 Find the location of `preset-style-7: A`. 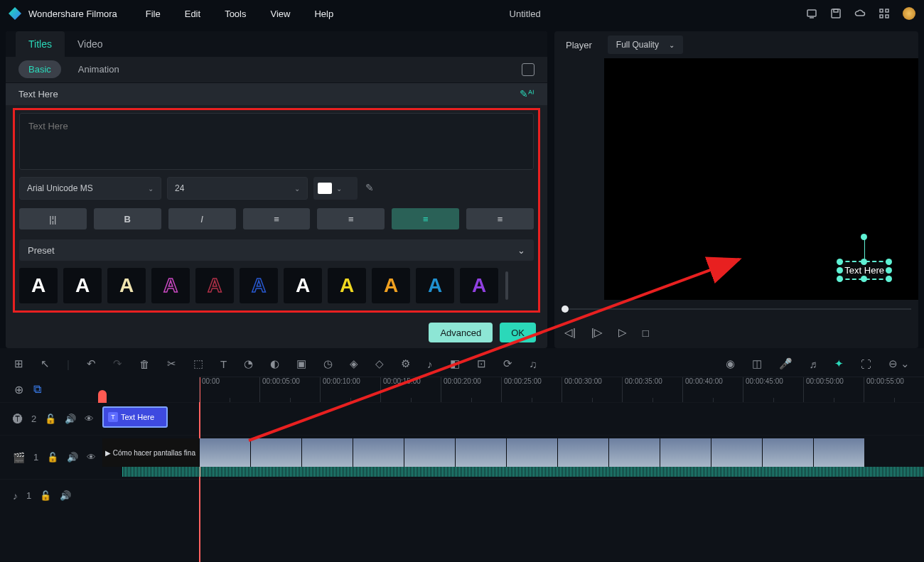

preset-style-7: A is located at coordinates (303, 286).